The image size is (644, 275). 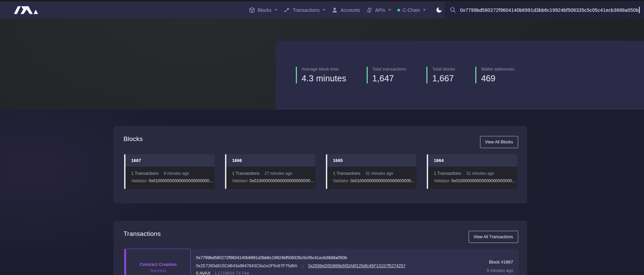 What do you see at coordinates (305, 10) in the screenshot?
I see `nav-item-transactions: Transactions` at bounding box center [305, 10].